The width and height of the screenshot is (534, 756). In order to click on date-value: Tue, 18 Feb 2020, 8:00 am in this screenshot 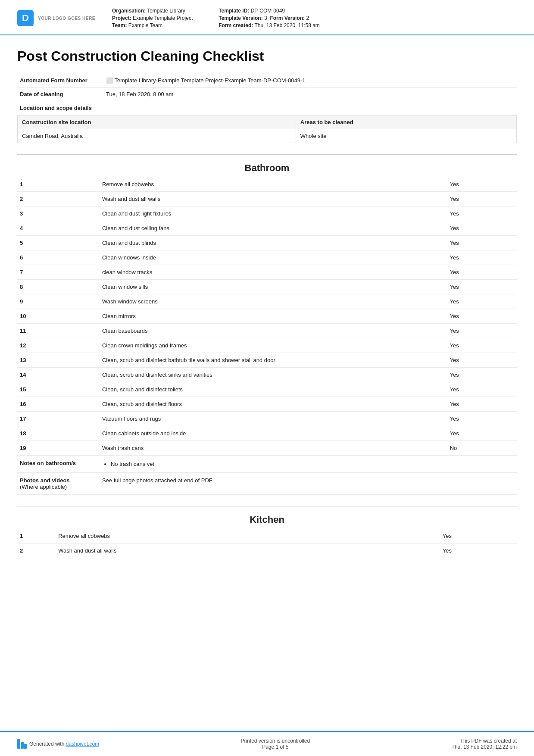, I will do `click(310, 94)`.